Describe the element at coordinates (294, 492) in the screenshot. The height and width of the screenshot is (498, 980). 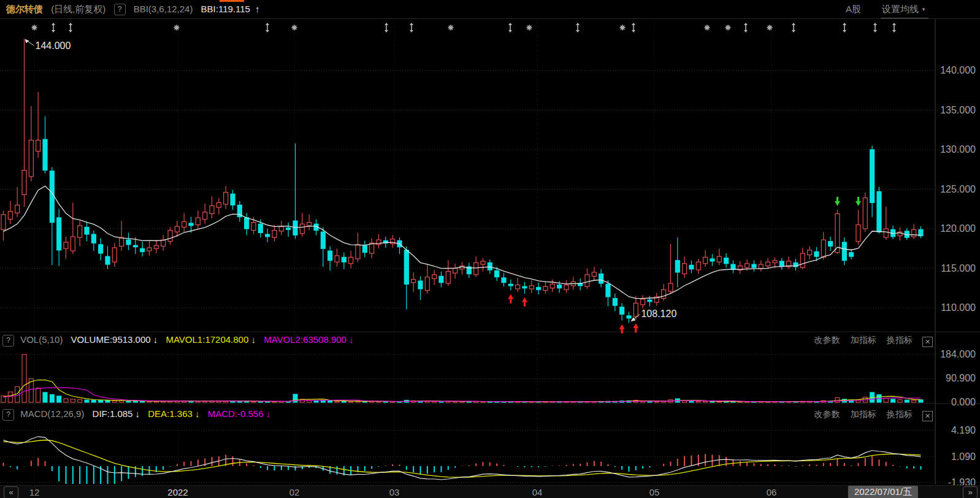
I see `x-axis-label: 02` at that location.